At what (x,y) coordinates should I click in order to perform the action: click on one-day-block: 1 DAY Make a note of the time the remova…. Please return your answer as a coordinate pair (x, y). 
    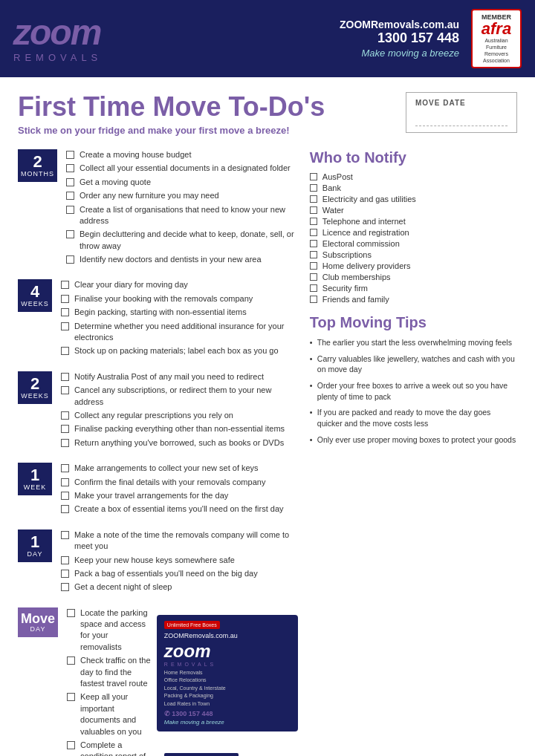
    Looking at the image, I should click on (158, 563).